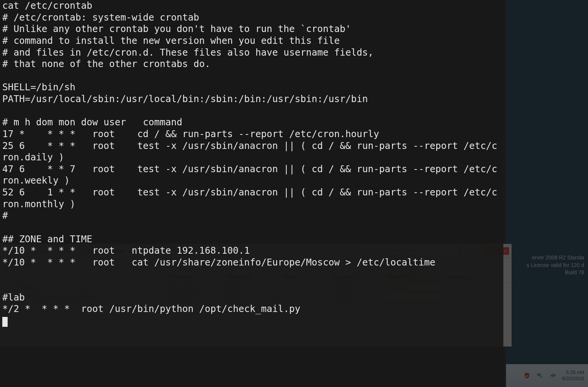 This screenshot has width=588, height=387. Describe the element at coordinates (540, 376) in the screenshot. I see `network-icon` at that location.